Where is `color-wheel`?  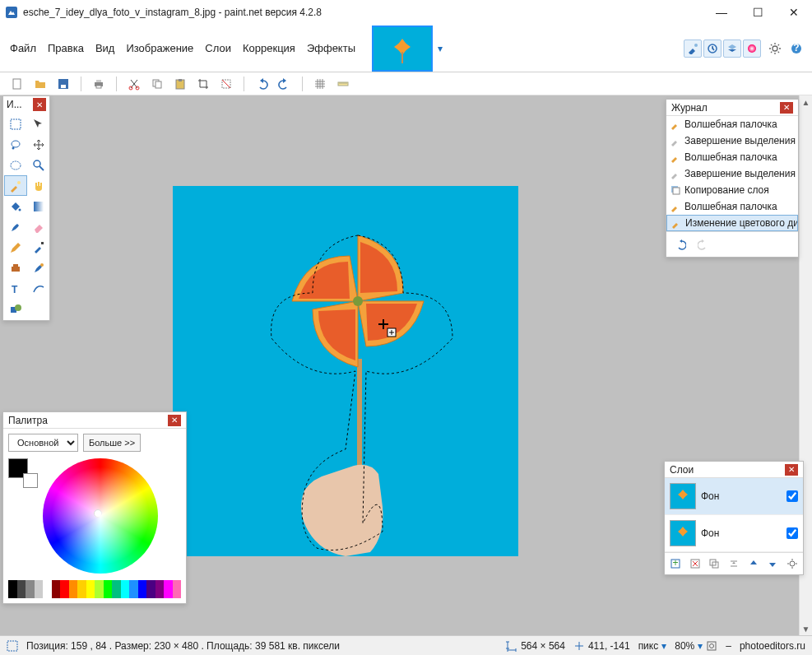 color-wheel is located at coordinates (100, 516).